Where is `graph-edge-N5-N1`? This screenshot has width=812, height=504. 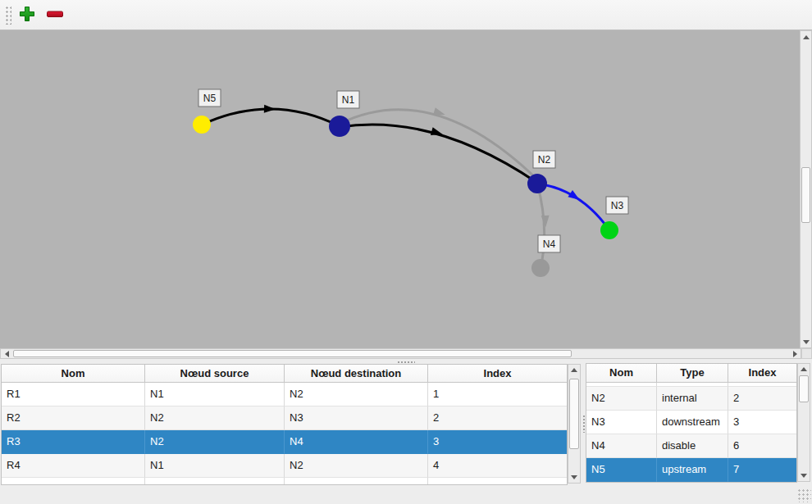
graph-edge-N5-N1 is located at coordinates (271, 118).